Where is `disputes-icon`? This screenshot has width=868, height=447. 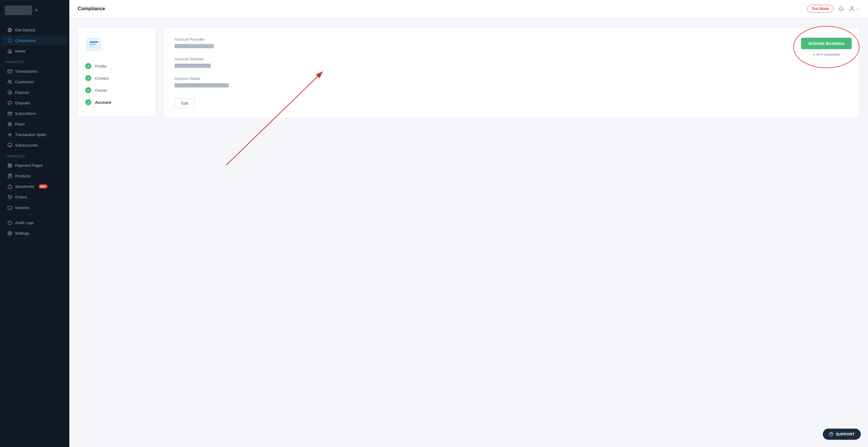
disputes-icon is located at coordinates (9, 103).